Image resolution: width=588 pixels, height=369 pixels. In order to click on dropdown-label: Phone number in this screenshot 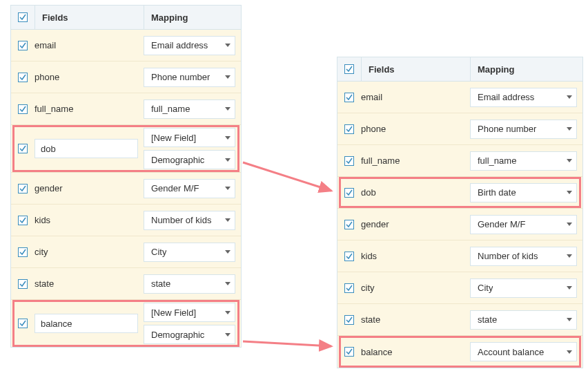, I will do `click(507, 129)`.